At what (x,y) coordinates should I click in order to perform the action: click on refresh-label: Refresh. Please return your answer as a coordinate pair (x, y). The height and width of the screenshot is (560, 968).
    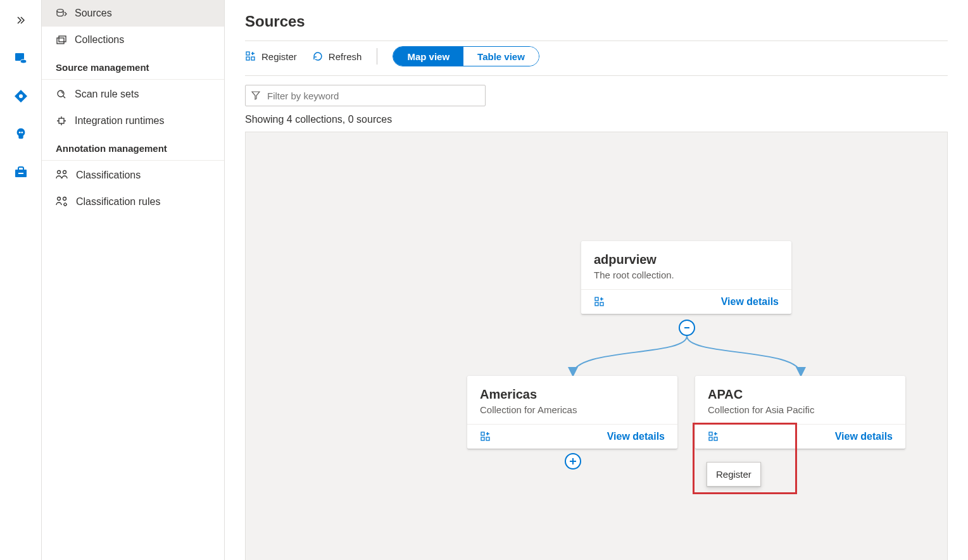
    Looking at the image, I should click on (346, 57).